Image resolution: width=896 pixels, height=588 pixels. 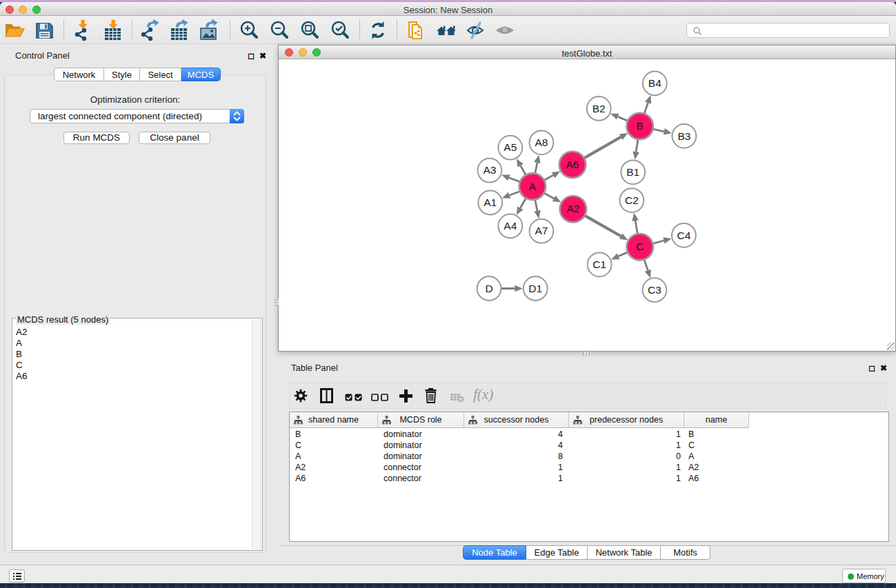 I want to click on svg-text: A7, so click(x=541, y=230).